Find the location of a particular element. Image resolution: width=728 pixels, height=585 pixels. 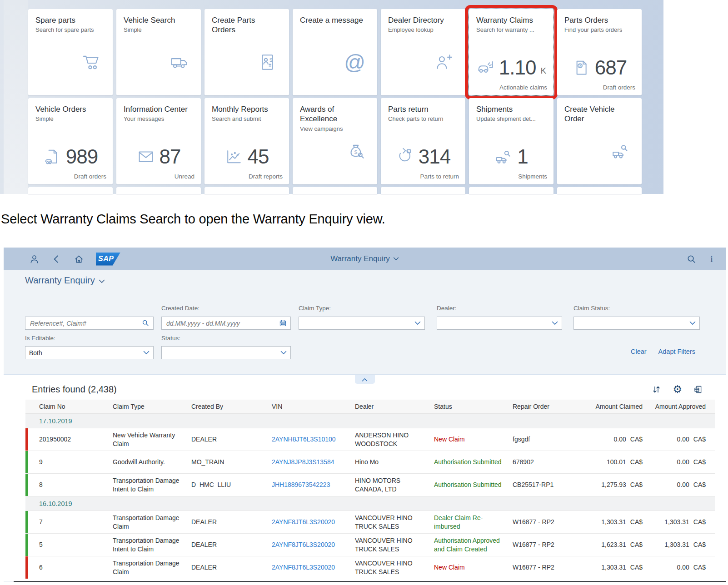

tile-footer-label: Unread is located at coordinates (184, 176).